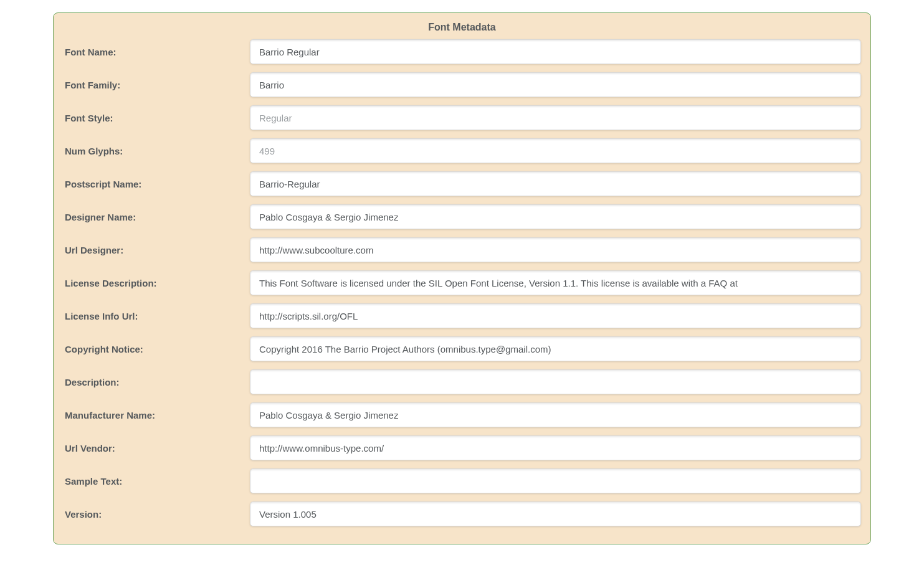  What do you see at coordinates (156, 283) in the screenshot?
I see `label-license-description: License Description:` at bounding box center [156, 283].